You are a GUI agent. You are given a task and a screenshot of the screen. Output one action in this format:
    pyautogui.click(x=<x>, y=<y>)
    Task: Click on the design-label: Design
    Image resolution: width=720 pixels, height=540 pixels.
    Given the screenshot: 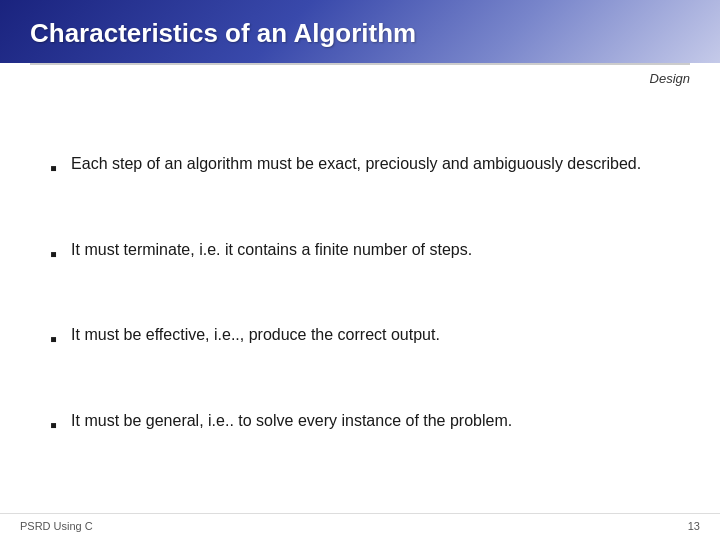 What is the action you would take?
    pyautogui.click(x=360, y=76)
    